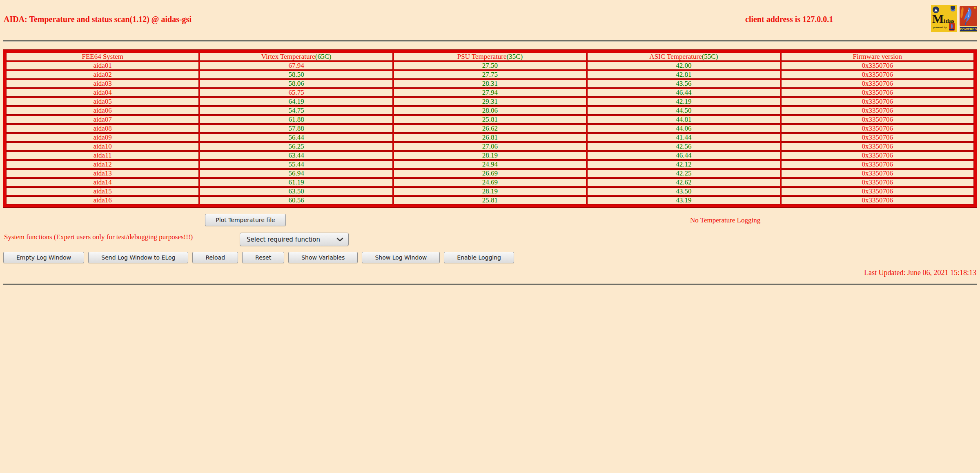  Describe the element at coordinates (296, 66) in the screenshot. I see `cell-virtex-temperature: 67.94` at that location.